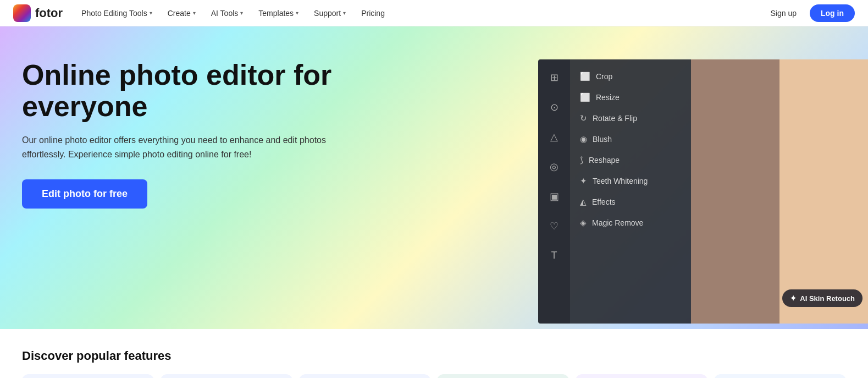 This screenshot has height=378, width=868. What do you see at coordinates (420, 13) in the screenshot?
I see `nav-items: Photo Editing Tools ▾ Create ▾ AI Tools …` at bounding box center [420, 13].